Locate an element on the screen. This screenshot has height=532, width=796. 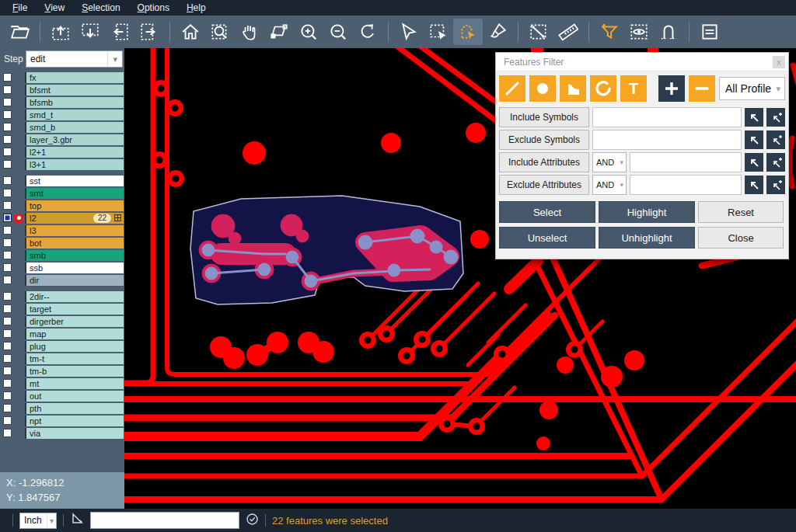
layer-name-chip: dirgerber is located at coordinates (75, 322).